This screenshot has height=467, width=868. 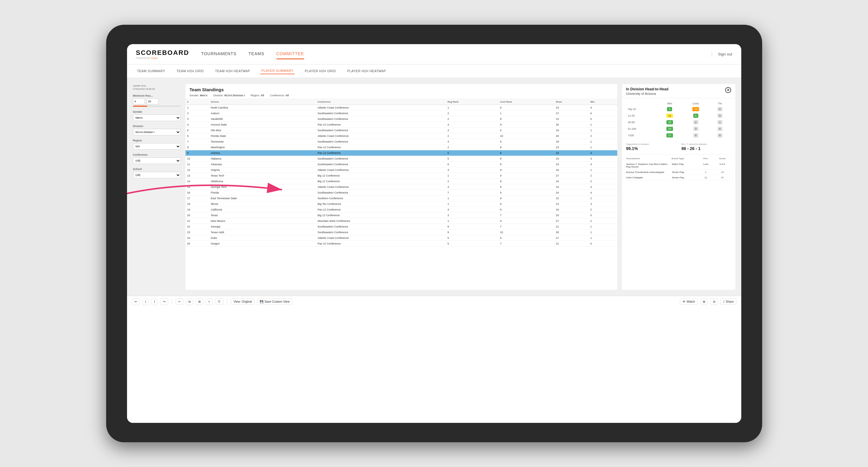 I want to click on toolbar-view-original-btn: View: Original, so click(x=243, y=302).